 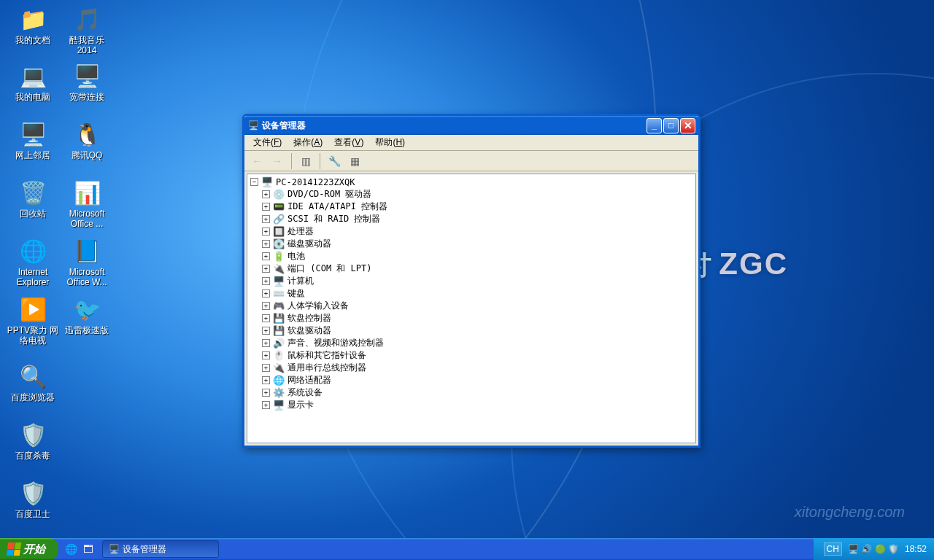 What do you see at coordinates (306, 161) in the screenshot?
I see `show-hide-tree-button: ▥` at bounding box center [306, 161].